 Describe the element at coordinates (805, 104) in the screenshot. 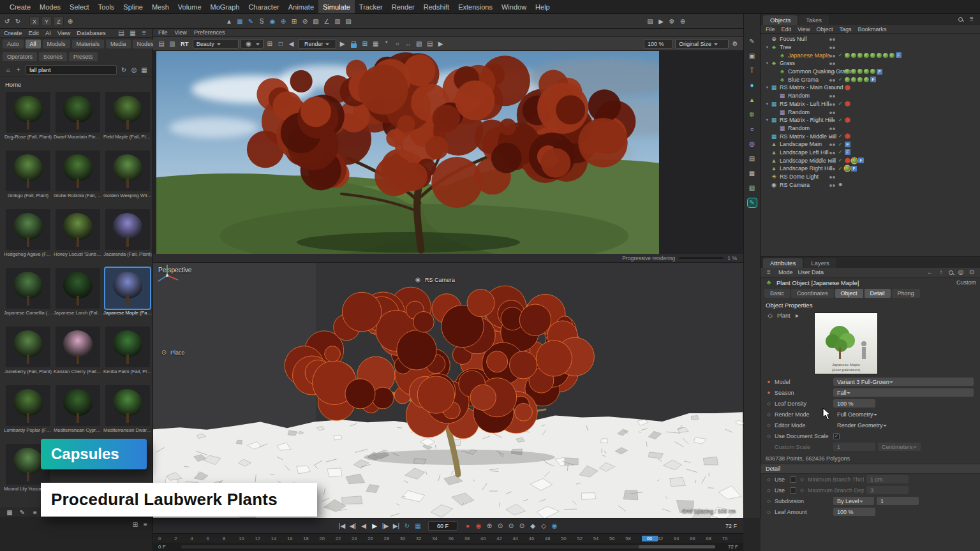

I see `object-name: RS Matrix - Left Hill` at that location.